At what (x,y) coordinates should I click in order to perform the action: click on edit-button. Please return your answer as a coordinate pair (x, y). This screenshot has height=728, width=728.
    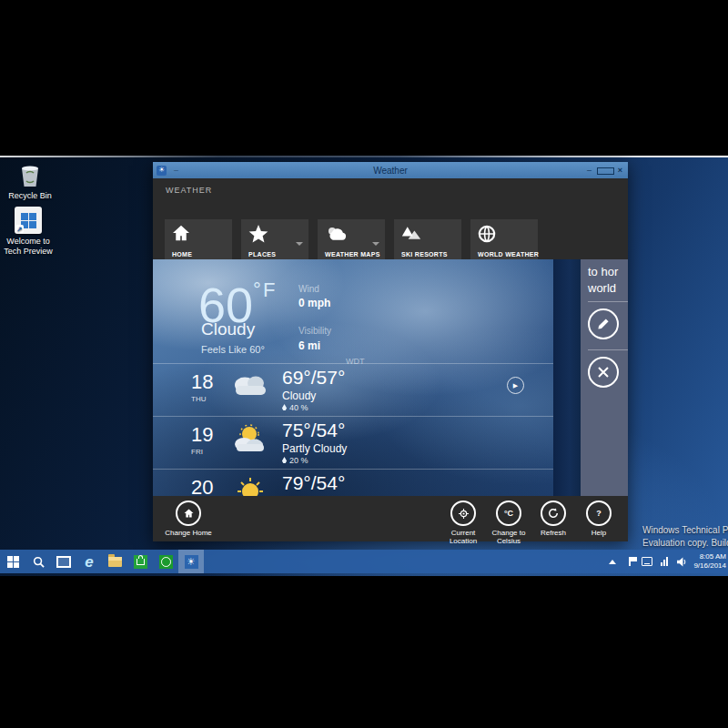
    Looking at the image, I should click on (603, 324).